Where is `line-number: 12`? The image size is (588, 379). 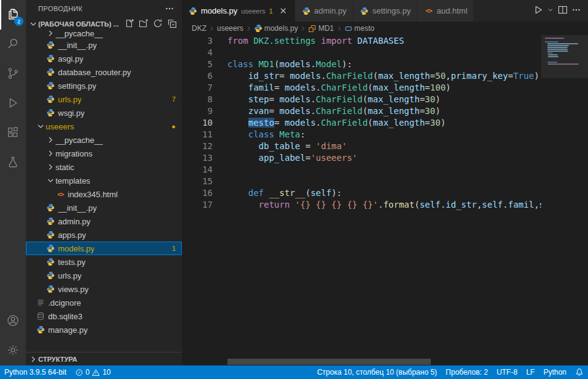 line-number: 12 is located at coordinates (197, 147).